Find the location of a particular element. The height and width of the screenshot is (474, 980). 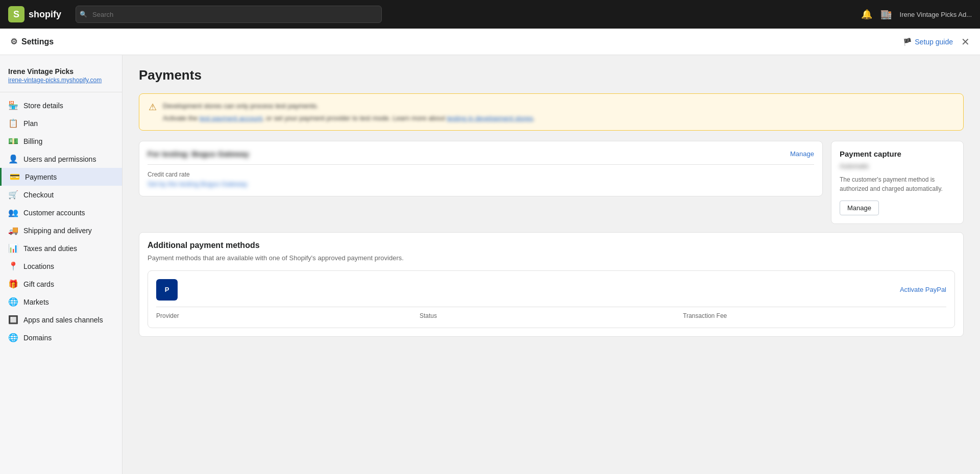

sidebar-item-label-customer-accounts: Customer accounts is located at coordinates (54, 213).